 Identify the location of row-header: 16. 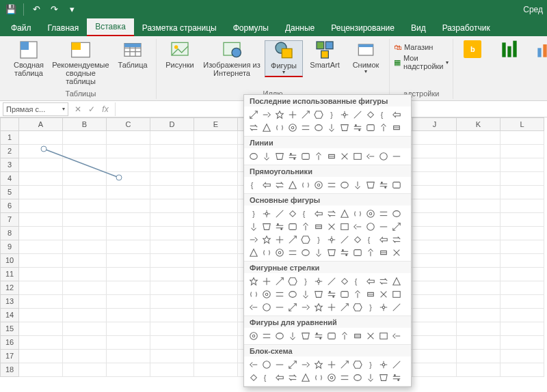
(10, 343).